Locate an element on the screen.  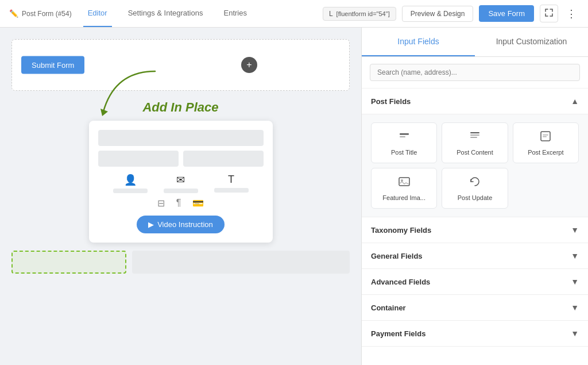
post-title-label: Post Title is located at coordinates (404, 152).